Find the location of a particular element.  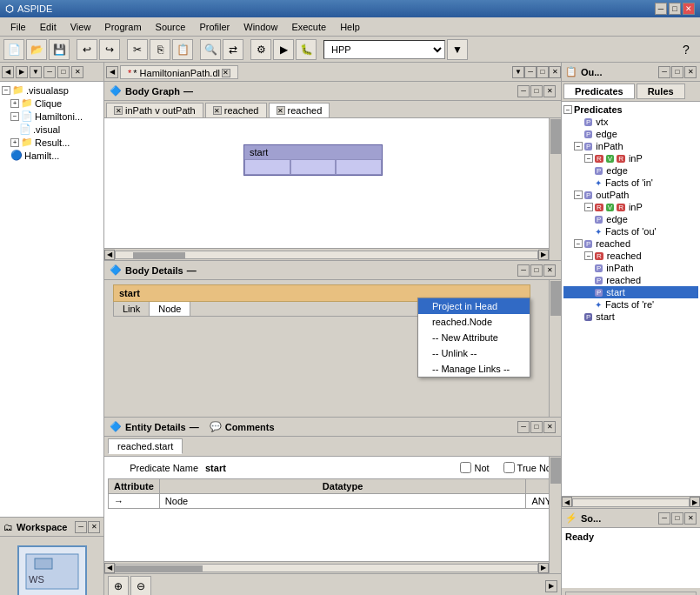

sync-sources-button: Synchronize Sources is located at coordinates (631, 593).